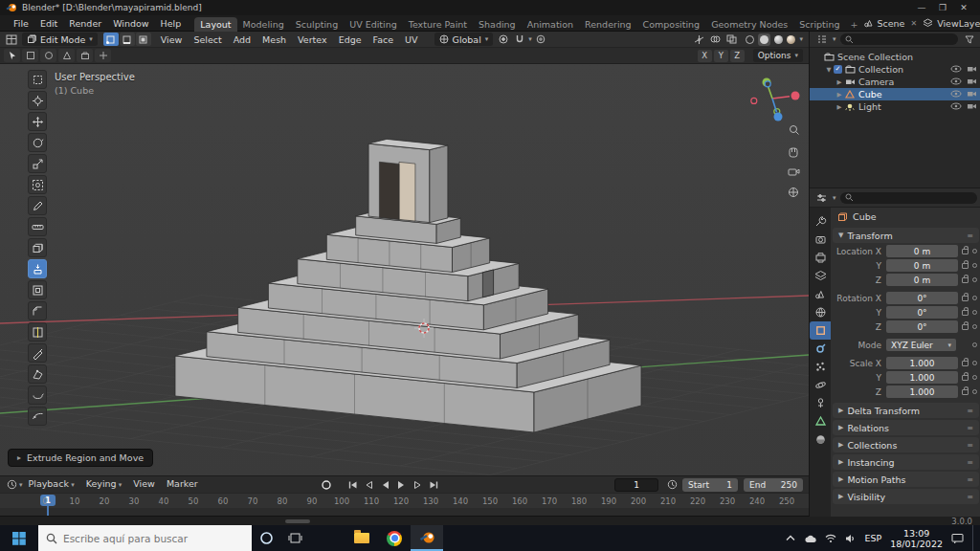 The width and height of the screenshot is (980, 551). Describe the element at coordinates (312, 40) in the screenshot. I see `viewport-menu-vertex: Vertex` at that location.